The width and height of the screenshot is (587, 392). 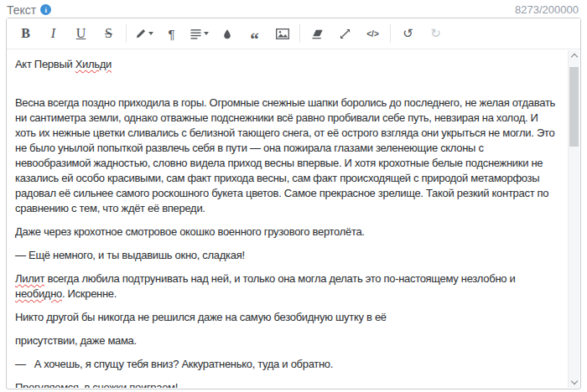 I want to click on text-run: Прогуляемся, в снежки поиграем!, so click(x=96, y=384).